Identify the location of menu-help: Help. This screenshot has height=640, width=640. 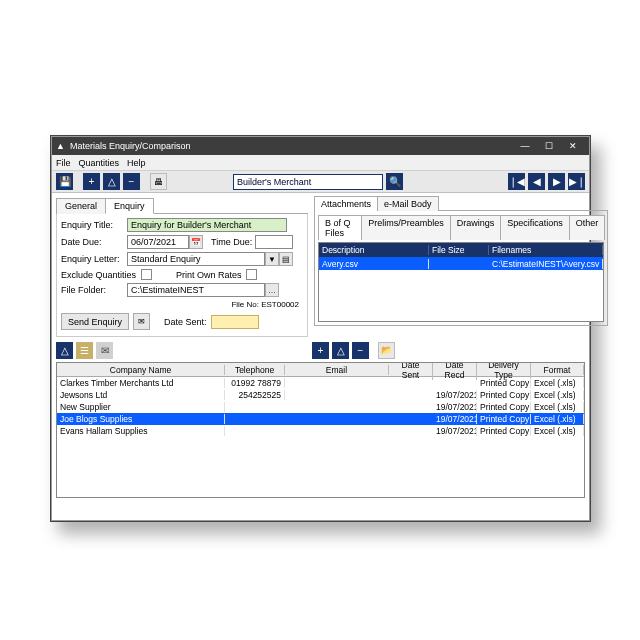
(136, 163).